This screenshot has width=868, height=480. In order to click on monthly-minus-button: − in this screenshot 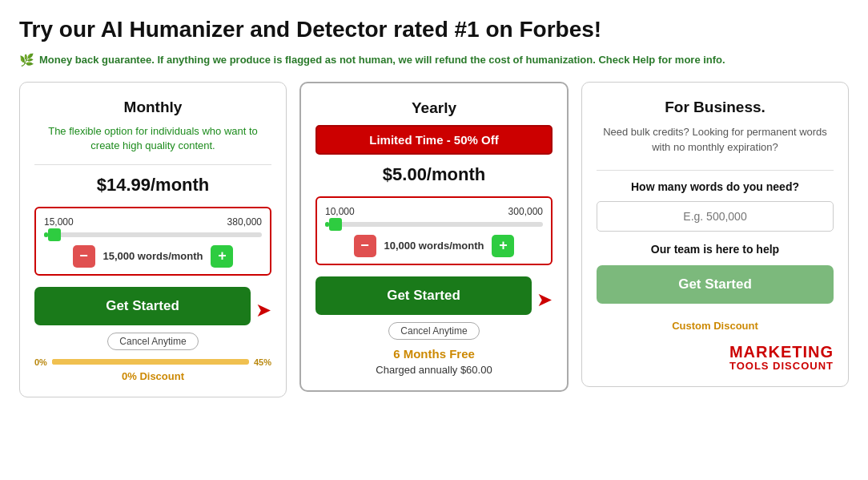, I will do `click(84, 256)`.